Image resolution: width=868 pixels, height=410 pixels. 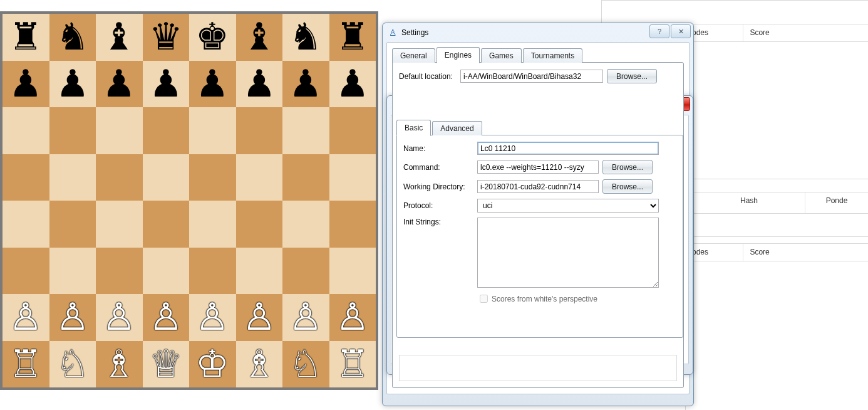 I want to click on browse-wd-button: Browse..., so click(x=628, y=187).